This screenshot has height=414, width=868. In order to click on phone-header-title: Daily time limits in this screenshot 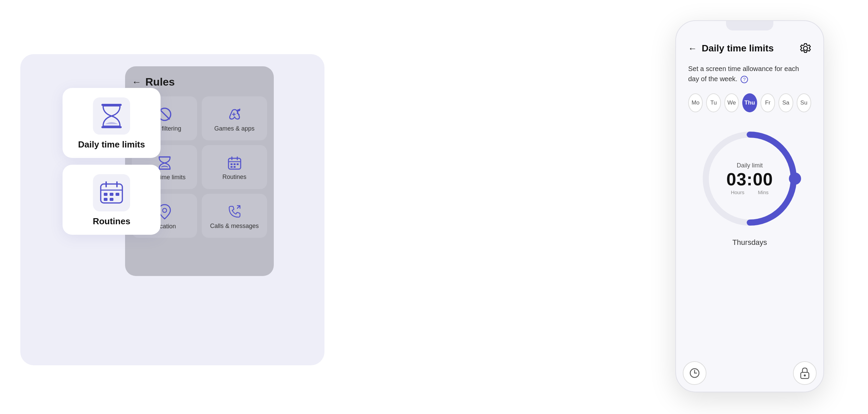, I will do `click(738, 48)`.